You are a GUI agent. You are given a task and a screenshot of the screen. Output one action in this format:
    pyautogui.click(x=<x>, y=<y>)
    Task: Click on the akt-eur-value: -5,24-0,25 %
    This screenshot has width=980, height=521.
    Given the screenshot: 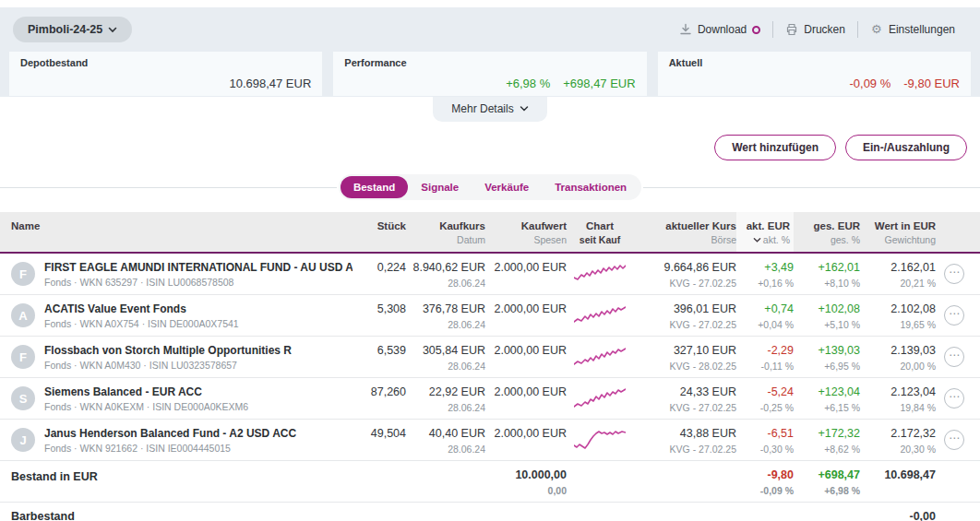 What is the action you would take?
    pyautogui.click(x=765, y=398)
    